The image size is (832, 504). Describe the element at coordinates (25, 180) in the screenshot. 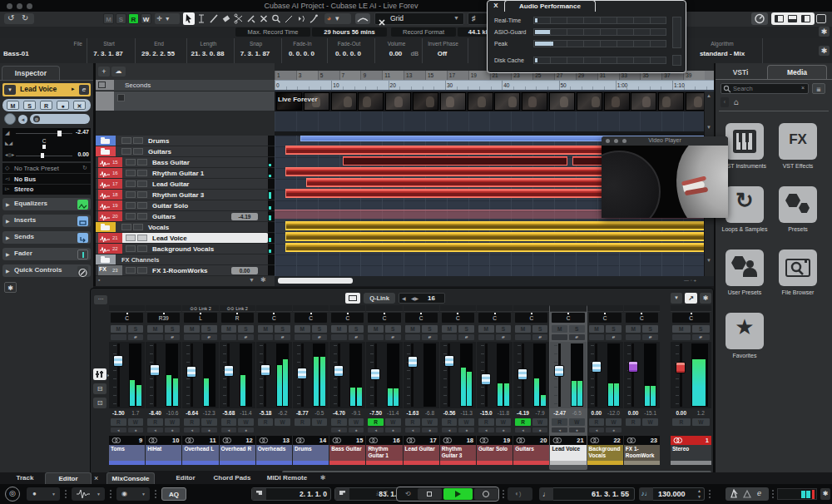

I see `input-routing: No Bus` at that location.